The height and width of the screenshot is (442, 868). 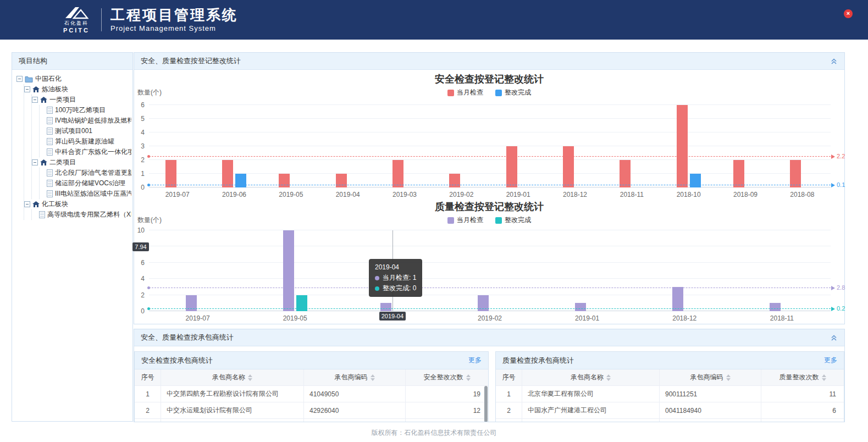 What do you see at coordinates (76, 20) in the screenshot?
I see `pcitc-logo: 石化盈科 PCITC` at bounding box center [76, 20].